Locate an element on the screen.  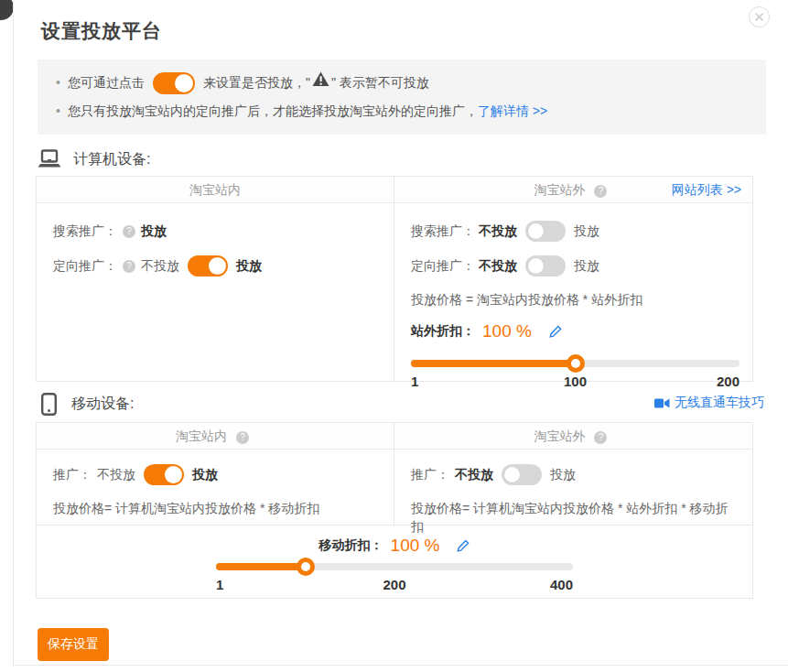
mobile-discount-label: 移动折扣： is located at coordinates (351, 546).